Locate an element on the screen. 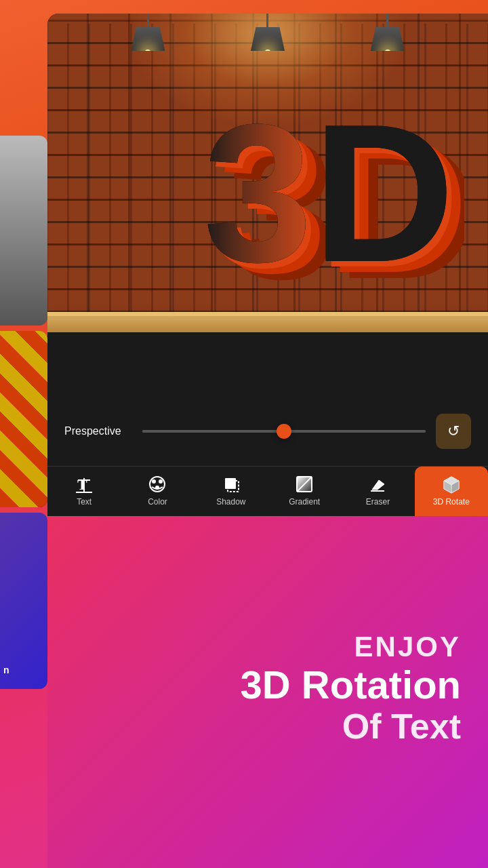 The image size is (488, 868). reset-icon: ↺ is located at coordinates (453, 431).